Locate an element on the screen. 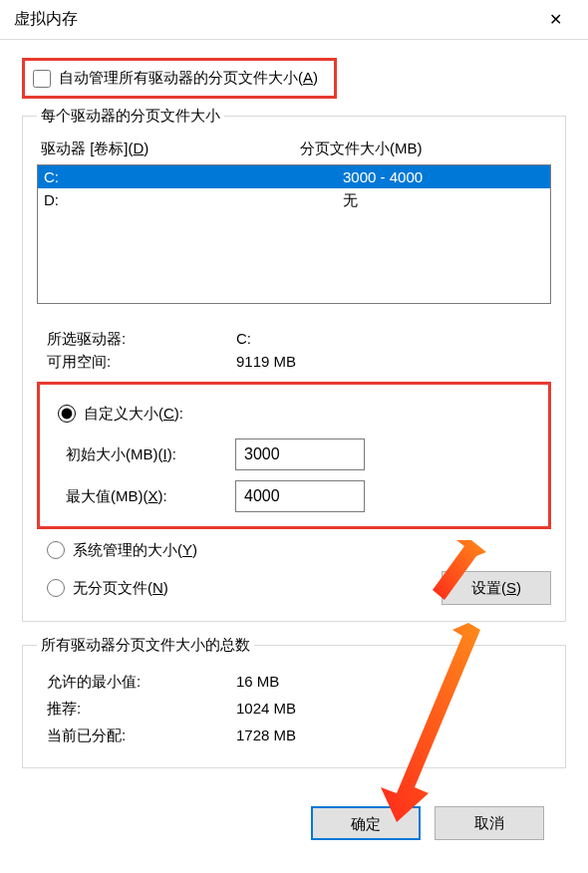 This screenshot has height=873, width=588. selected-drive-value: C: is located at coordinates (394, 339).